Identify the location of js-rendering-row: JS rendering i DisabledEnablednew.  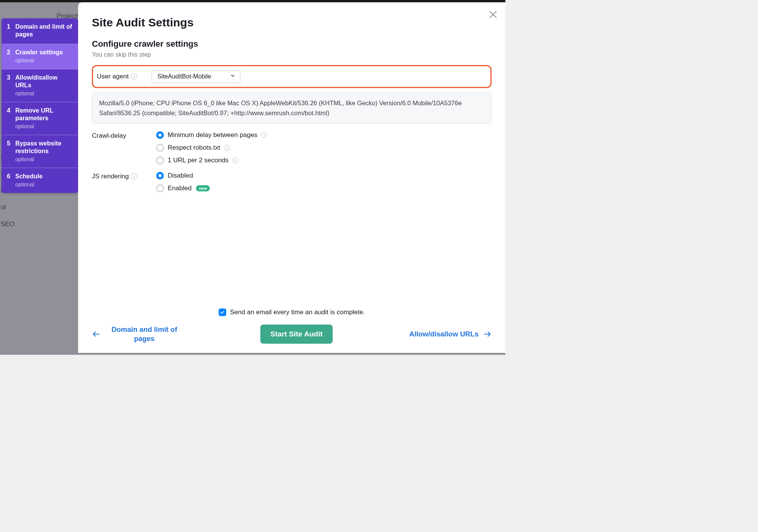
(292, 182).